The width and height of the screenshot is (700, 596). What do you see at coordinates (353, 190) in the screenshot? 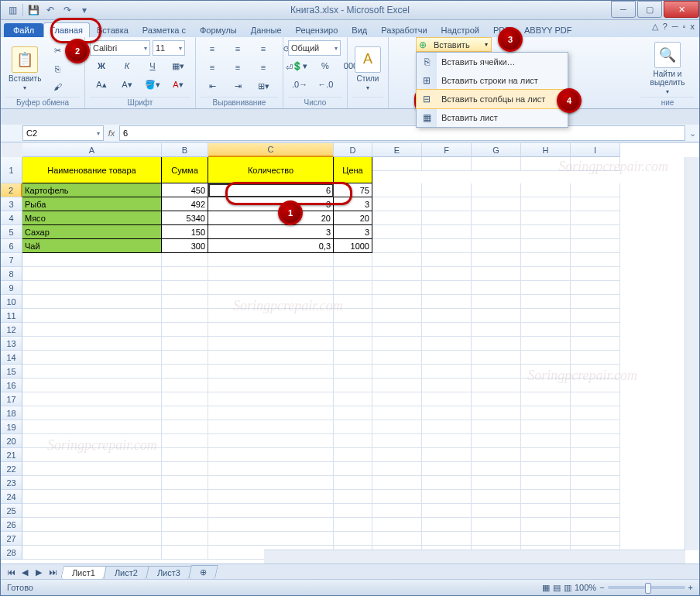
I see `cell-D2: 75` at bounding box center [353, 190].